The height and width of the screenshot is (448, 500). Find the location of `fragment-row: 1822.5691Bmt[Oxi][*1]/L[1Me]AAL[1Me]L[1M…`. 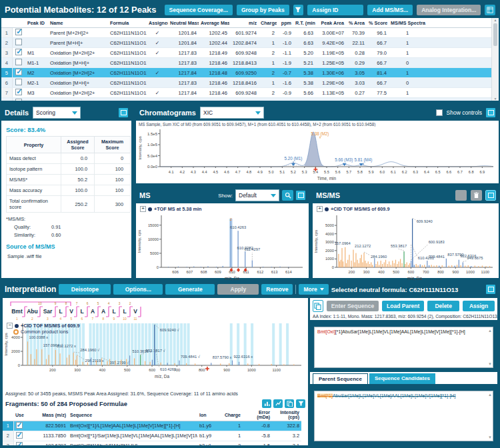

fragment-row: 1822.5691Bmt[Oxi][*1]/L[1Me]AAL[1Me]L[1M… is located at coordinates (152, 425).